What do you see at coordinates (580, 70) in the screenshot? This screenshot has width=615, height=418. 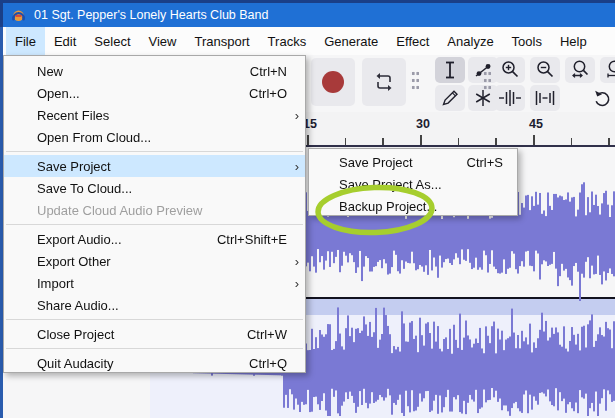 I see `magnifier-arrows-icon` at bounding box center [580, 70].